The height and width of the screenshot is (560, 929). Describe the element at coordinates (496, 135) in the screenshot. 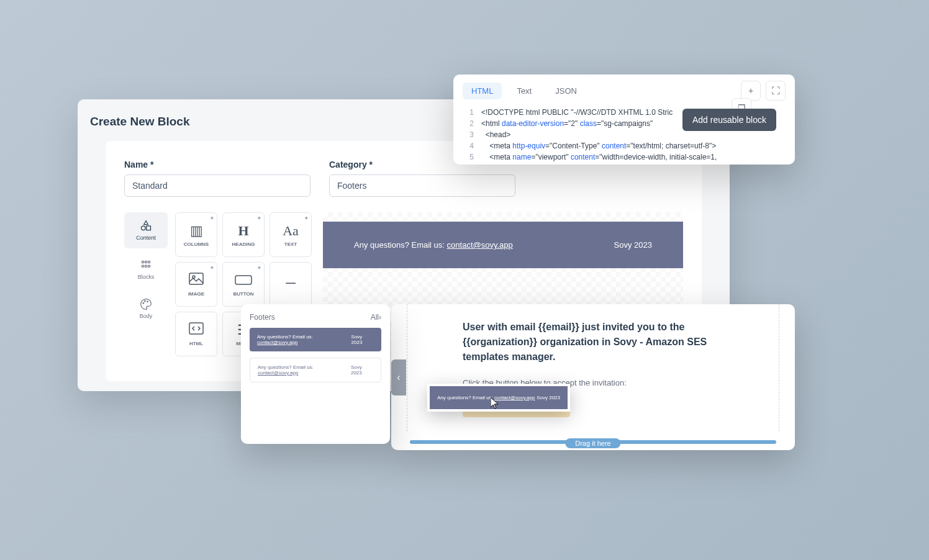

I see `code-line-3: <head>` at that location.